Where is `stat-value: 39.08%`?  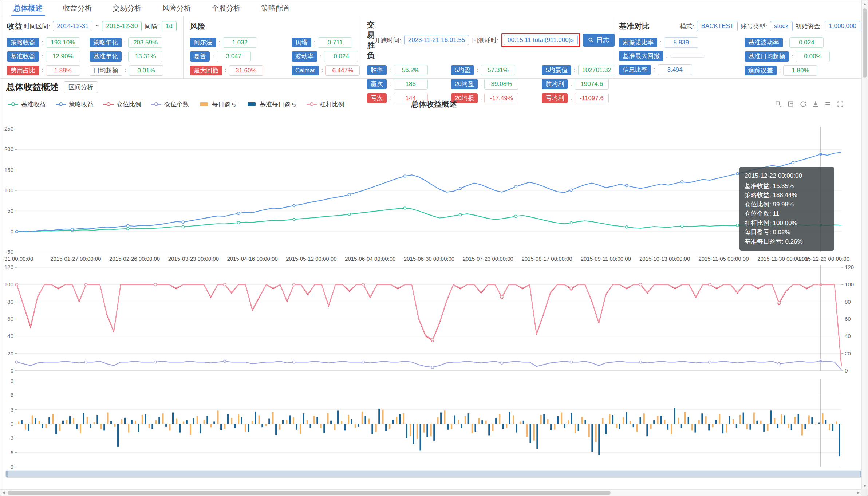 stat-value: 39.08% is located at coordinates (501, 84).